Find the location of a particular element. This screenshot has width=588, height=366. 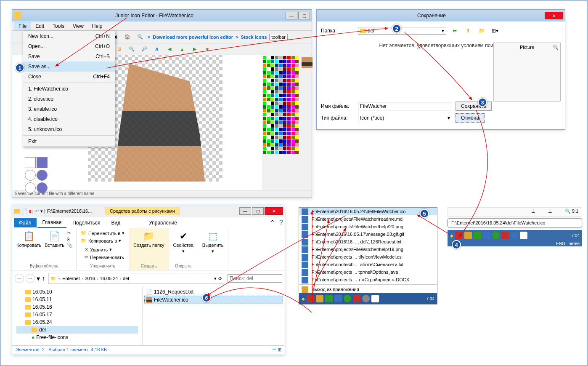

arrow-down-icon: ▼ is located at coordinates (207, 49).